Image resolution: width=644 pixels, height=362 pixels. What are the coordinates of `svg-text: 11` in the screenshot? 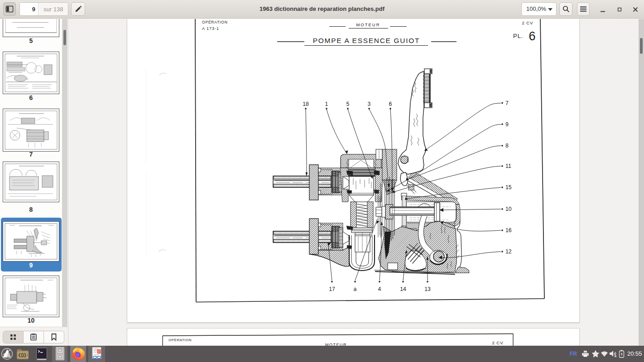 It's located at (508, 166).